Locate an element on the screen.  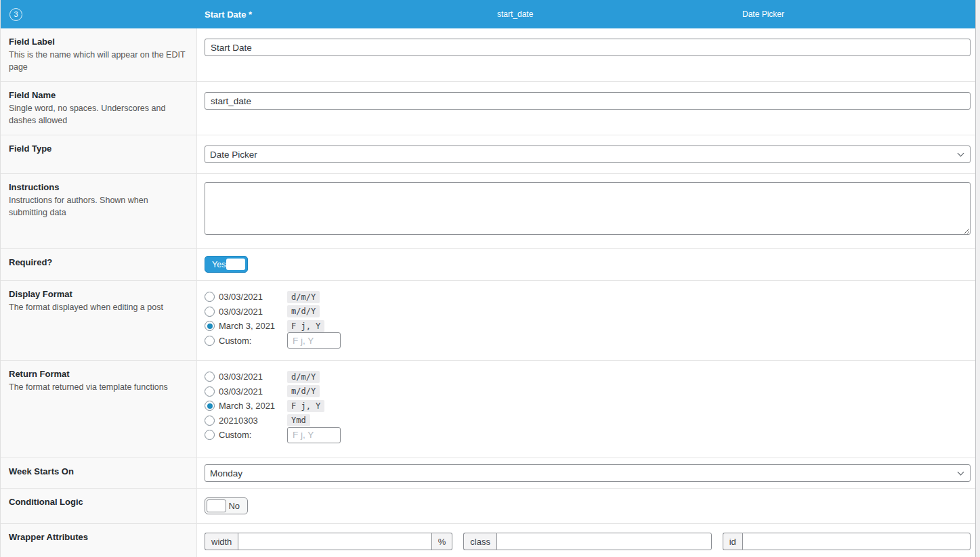
return-format-radio-group: 03/03/2021 d/m/Y 03/03/2021 m/d/Y March … is located at coordinates (588, 406).